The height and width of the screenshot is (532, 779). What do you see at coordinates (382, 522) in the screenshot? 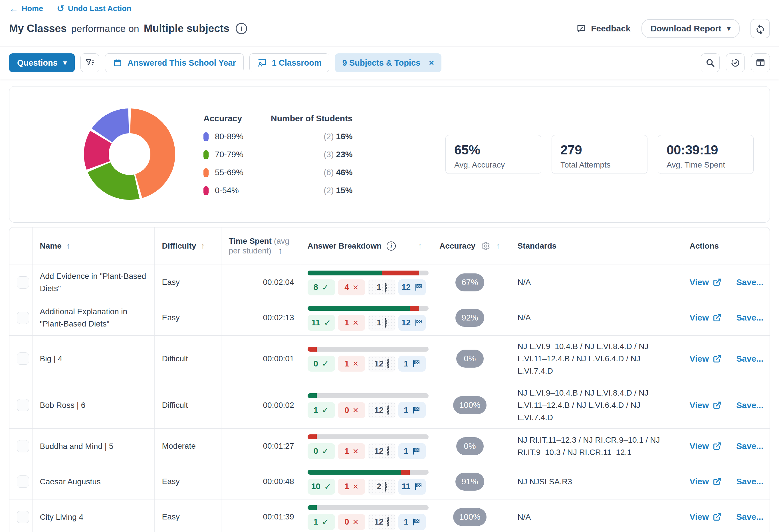
I see `unanswered-chip: 12` at bounding box center [382, 522].